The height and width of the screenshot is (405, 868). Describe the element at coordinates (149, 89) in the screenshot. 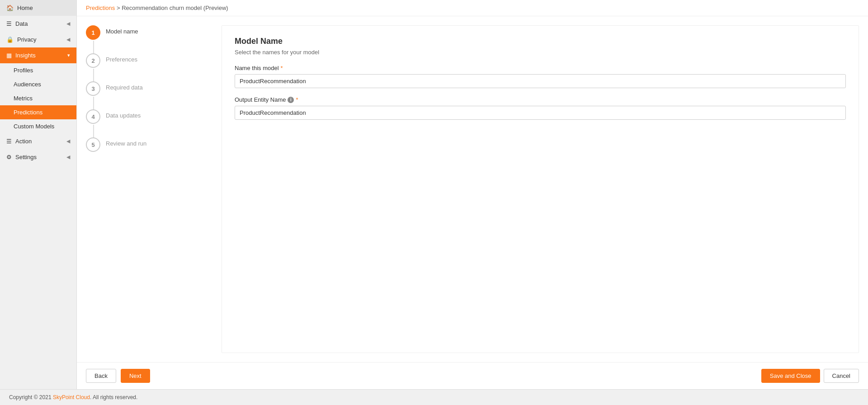

I see `step-3: 3 Required data` at that location.